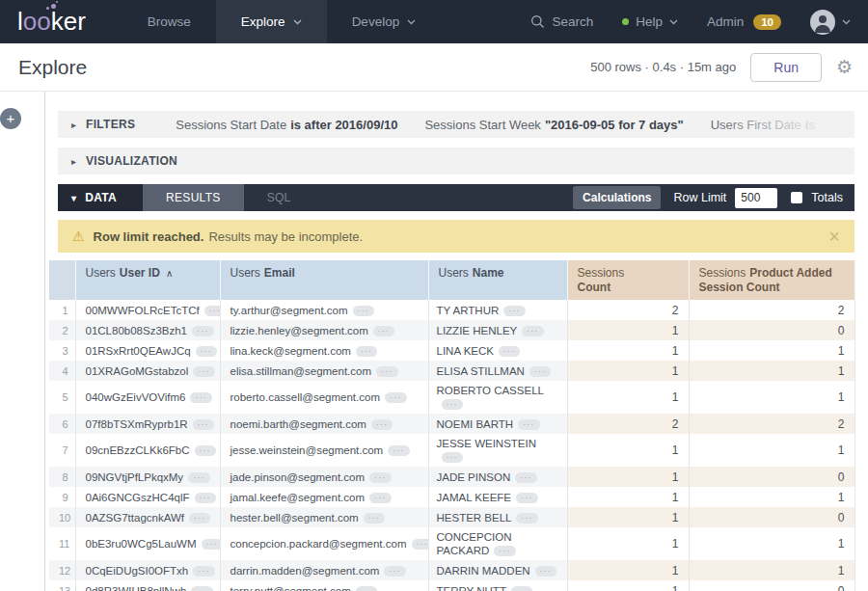 The image size is (868, 591). What do you see at coordinates (148, 330) in the screenshot?
I see `cell-user-id: 01CL80b08Sz3Bzh1···` at bounding box center [148, 330].